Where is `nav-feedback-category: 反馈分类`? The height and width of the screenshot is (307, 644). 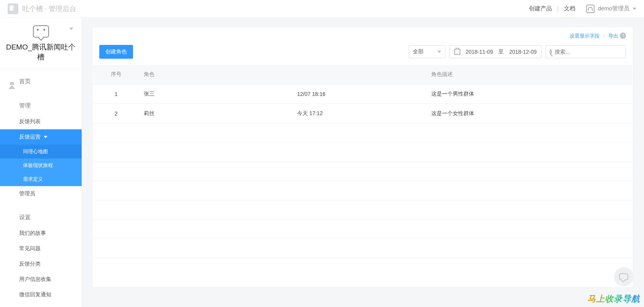 nav-feedback-category: 反馈分类 is located at coordinates (41, 264).